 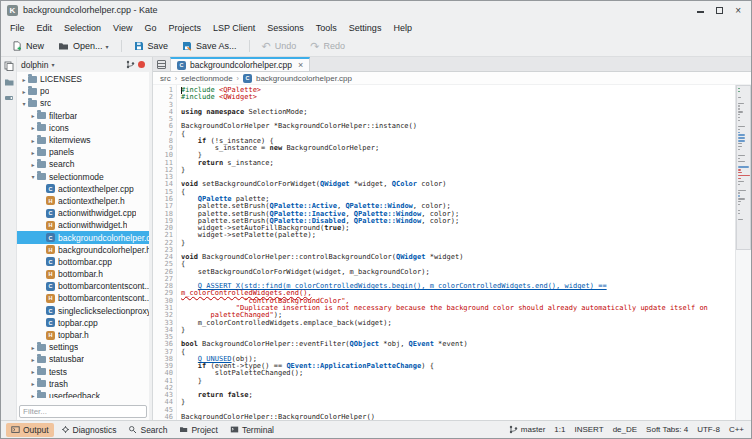 I want to click on tree-item-src: ▾src, so click(x=83, y=103).